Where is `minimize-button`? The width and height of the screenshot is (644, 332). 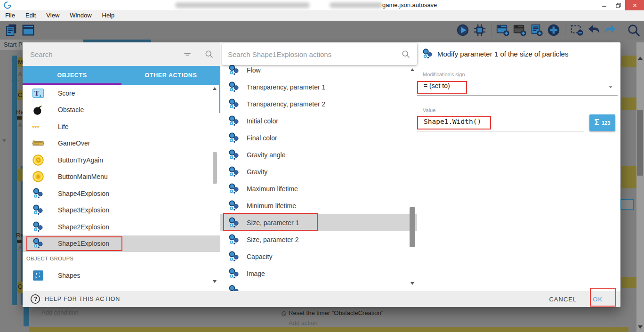 minimize-button is located at coordinates (604, 5).